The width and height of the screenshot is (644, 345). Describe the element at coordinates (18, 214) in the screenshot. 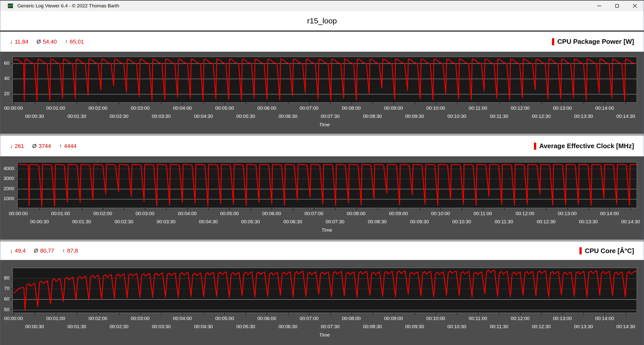

I see `x-axis-label: 00:00:00` at that location.